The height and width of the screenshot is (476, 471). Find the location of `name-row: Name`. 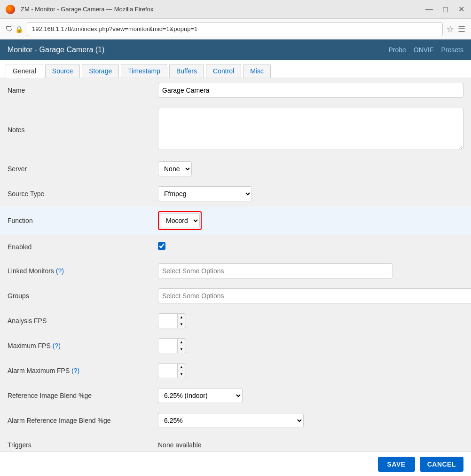

name-row: Name is located at coordinates (236, 90).